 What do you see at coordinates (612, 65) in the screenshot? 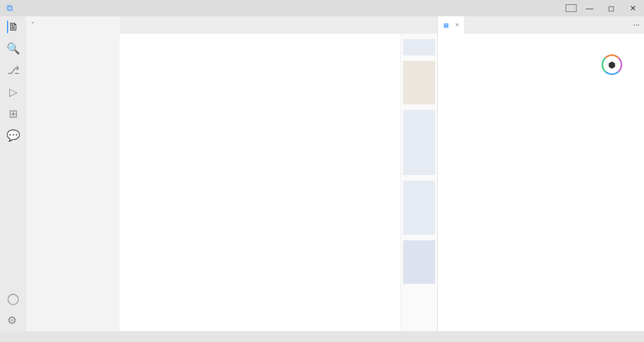
I see `assistant-logo-icon: ⬢` at bounding box center [612, 65].